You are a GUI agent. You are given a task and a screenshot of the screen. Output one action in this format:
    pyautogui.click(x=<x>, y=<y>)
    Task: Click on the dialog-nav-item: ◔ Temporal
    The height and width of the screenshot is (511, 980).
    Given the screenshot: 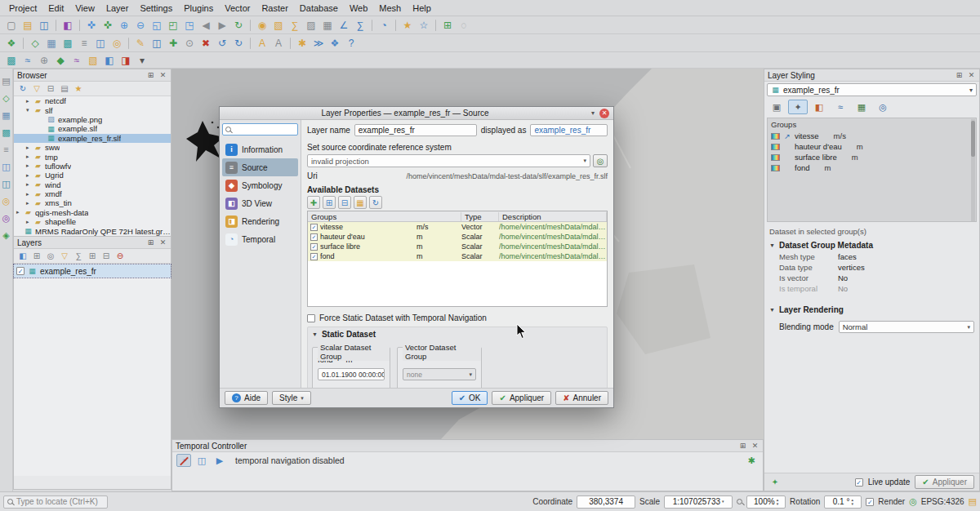 What is the action you would take?
    pyautogui.click(x=260, y=239)
    